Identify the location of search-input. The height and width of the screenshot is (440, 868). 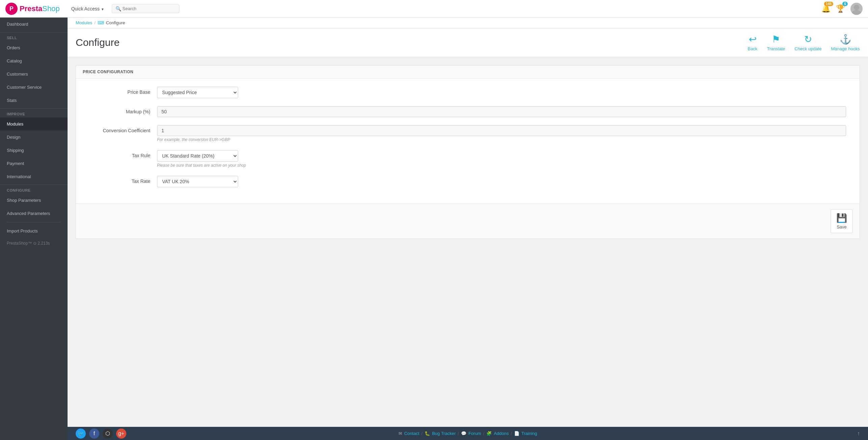
(149, 9).